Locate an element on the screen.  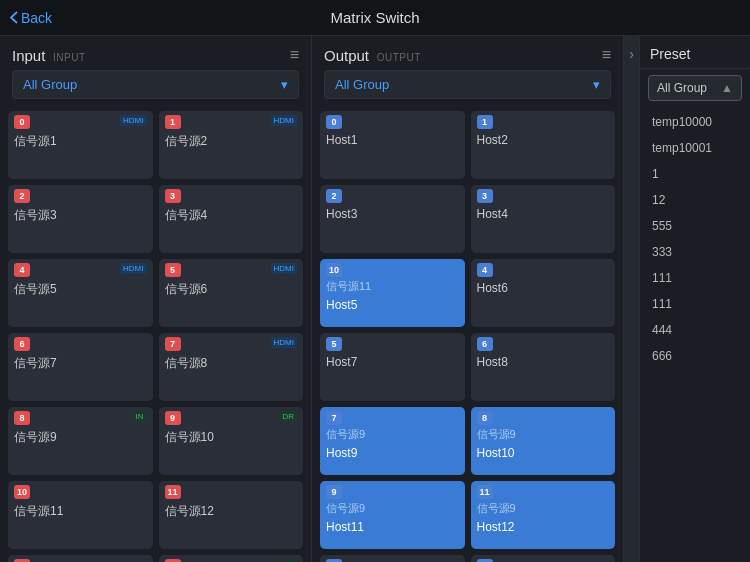
output-cell: 10 信号源11 Host5 is located at coordinates (392, 293).